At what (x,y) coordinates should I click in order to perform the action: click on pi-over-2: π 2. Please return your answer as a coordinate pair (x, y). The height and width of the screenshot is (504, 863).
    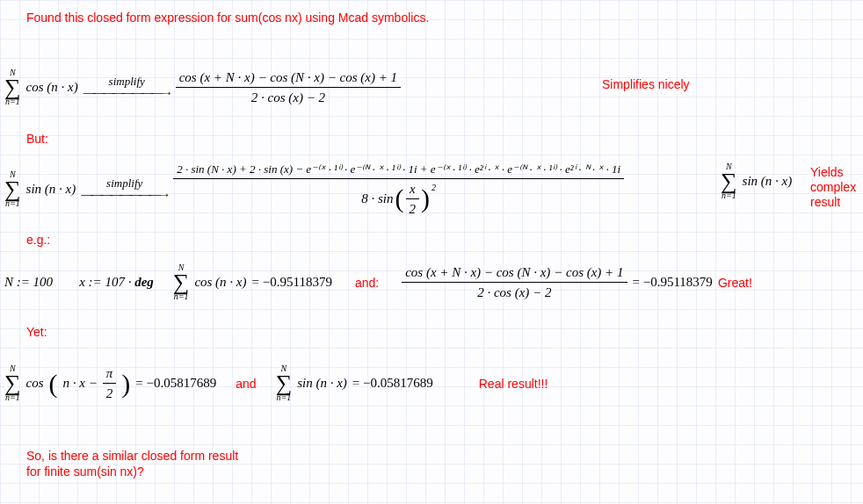
    Looking at the image, I should click on (110, 383).